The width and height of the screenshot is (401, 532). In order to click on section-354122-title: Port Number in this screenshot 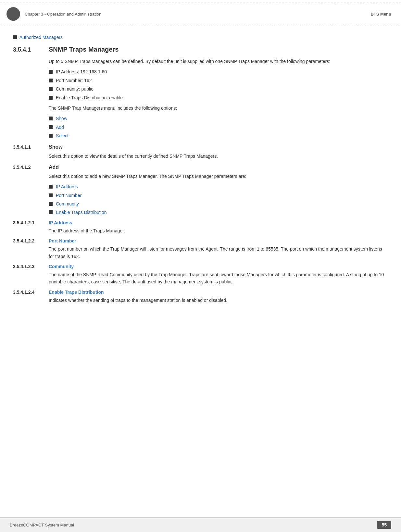, I will do `click(62, 241)`.